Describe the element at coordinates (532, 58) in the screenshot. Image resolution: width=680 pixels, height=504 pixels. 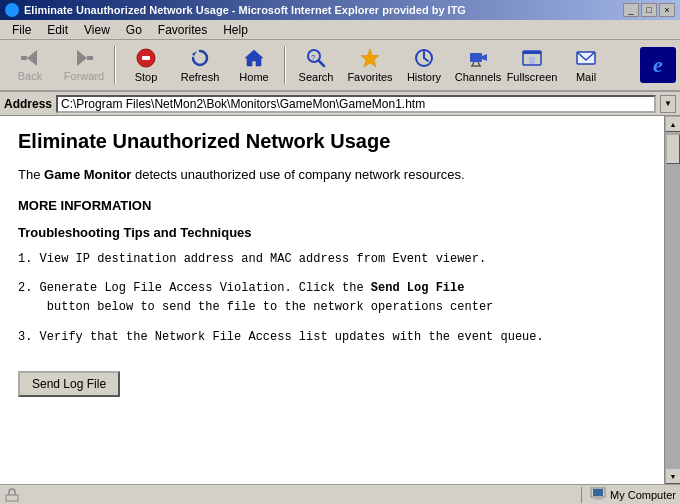
I see `fullscreen-icon` at that location.